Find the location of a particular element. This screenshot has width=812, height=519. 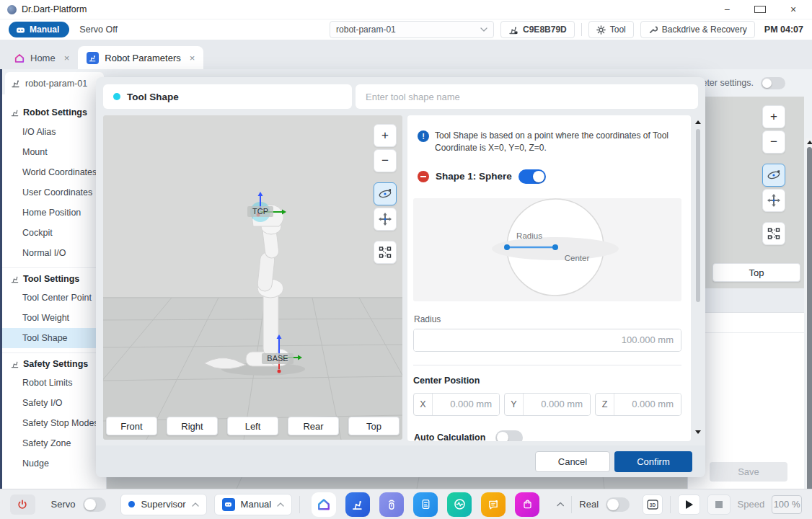

sidebar-section-robot-settings: Robot Settings is located at coordinates (54, 112).